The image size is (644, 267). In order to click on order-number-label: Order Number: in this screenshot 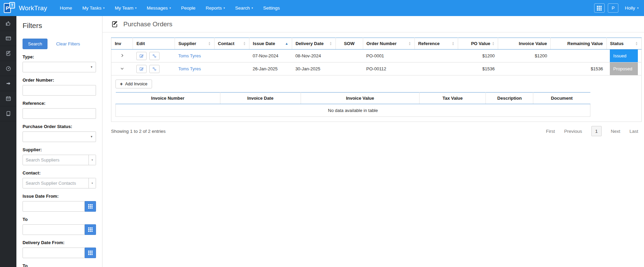, I will do `click(59, 80)`.